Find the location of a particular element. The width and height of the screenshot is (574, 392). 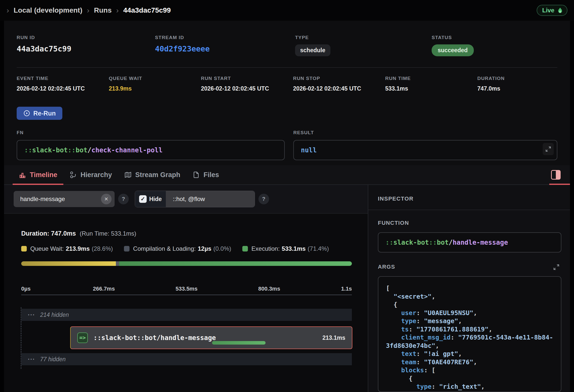

field-run-id: RUN ID 44a3dac75c99 is located at coordinates (86, 45).